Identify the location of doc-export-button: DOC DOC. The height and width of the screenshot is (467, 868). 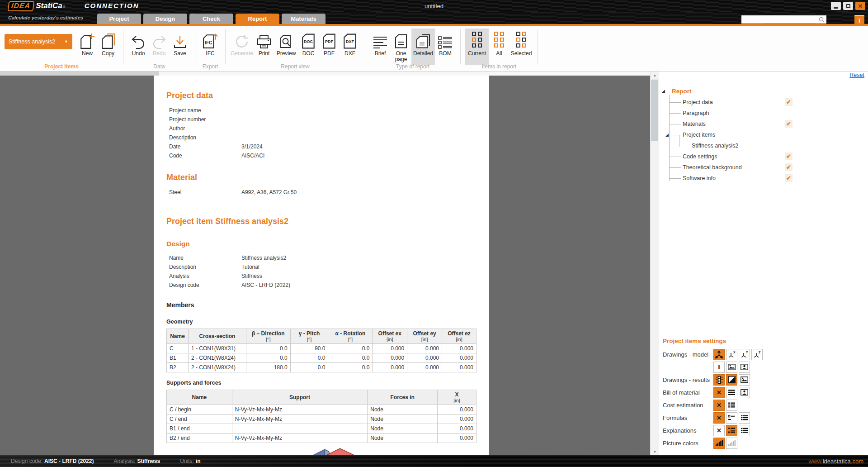
(308, 47).